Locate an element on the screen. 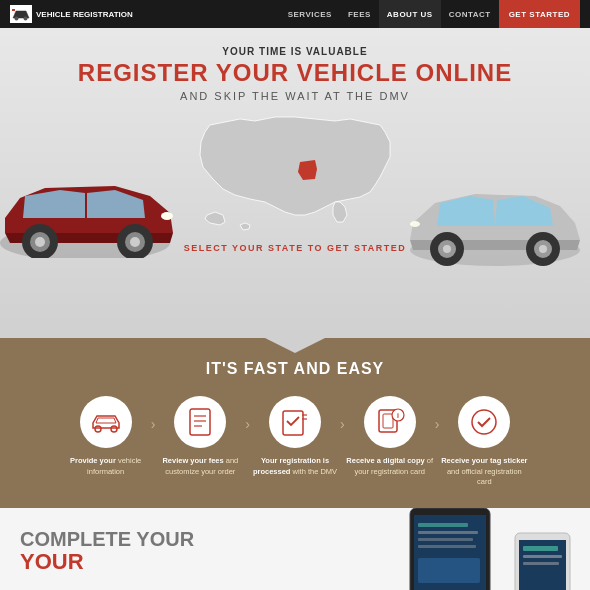 The height and width of the screenshot is (590, 590). logo-text: VEHICLE REGISTRATION is located at coordinates (84, 14).